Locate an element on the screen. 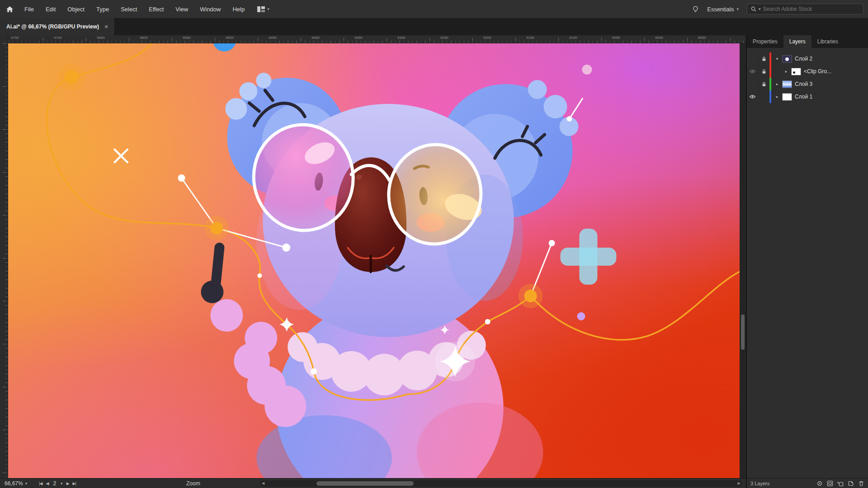 Image resolution: width=868 pixels, height=488 pixels. ruler-label: 9400 is located at coordinates (316, 38).